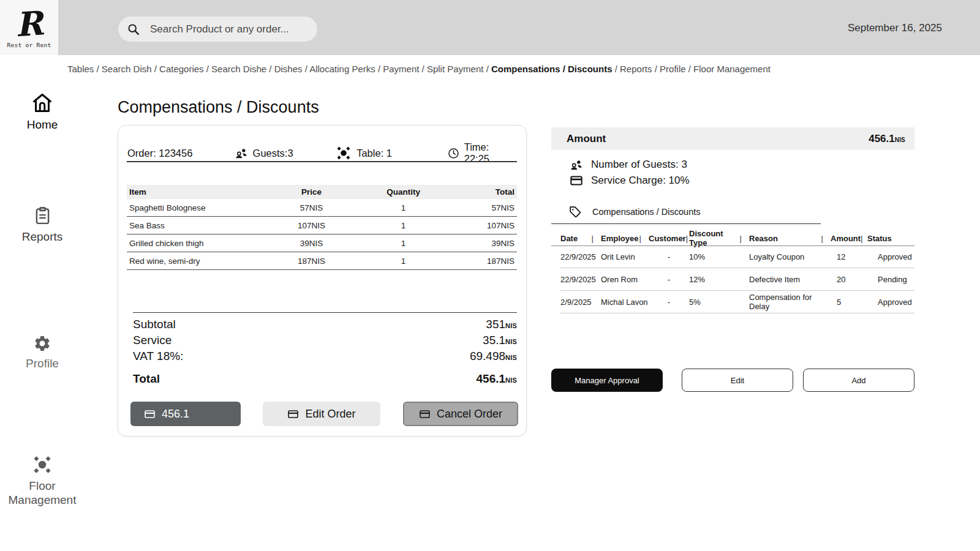 This screenshot has height=551, width=980. What do you see at coordinates (625, 239) in the screenshot?
I see `col-employee: Employee` at bounding box center [625, 239].